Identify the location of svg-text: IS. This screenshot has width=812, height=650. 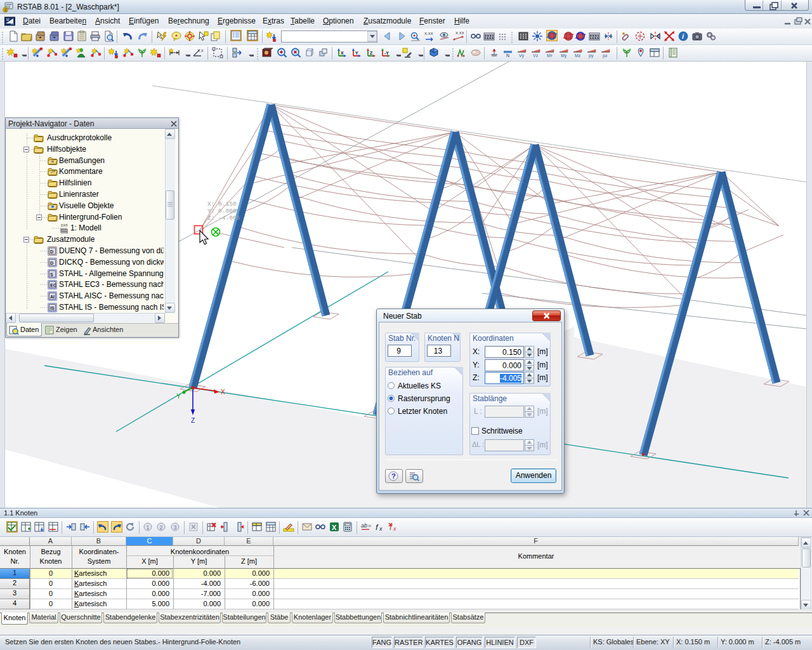
(52, 308).